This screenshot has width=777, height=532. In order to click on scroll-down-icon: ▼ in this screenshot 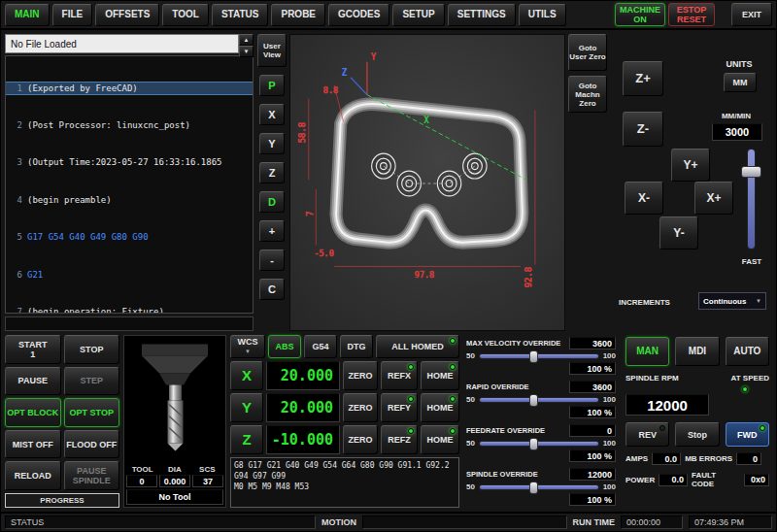, I will do `click(247, 51)`.